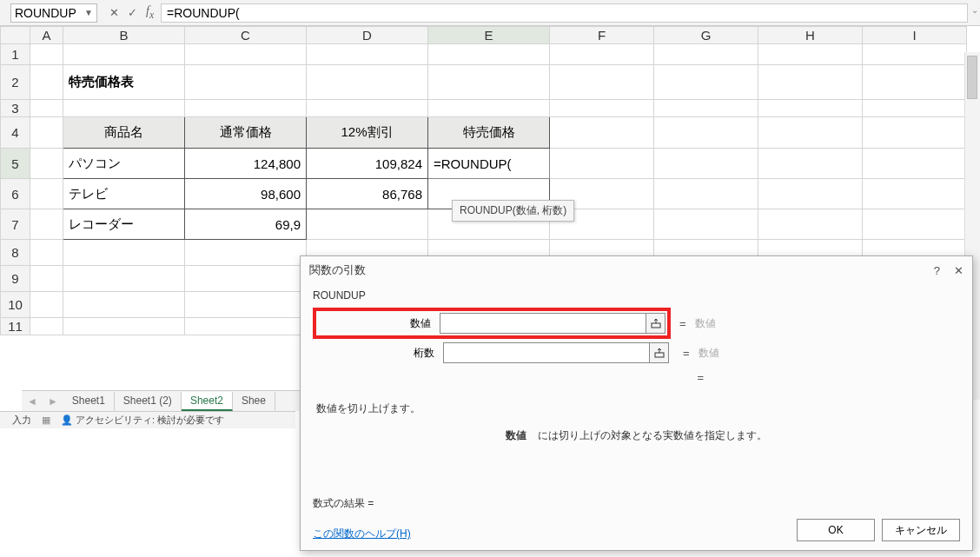 The width and height of the screenshot is (980, 557). What do you see at coordinates (489, 109) in the screenshot?
I see `cell-E3` at bounding box center [489, 109].